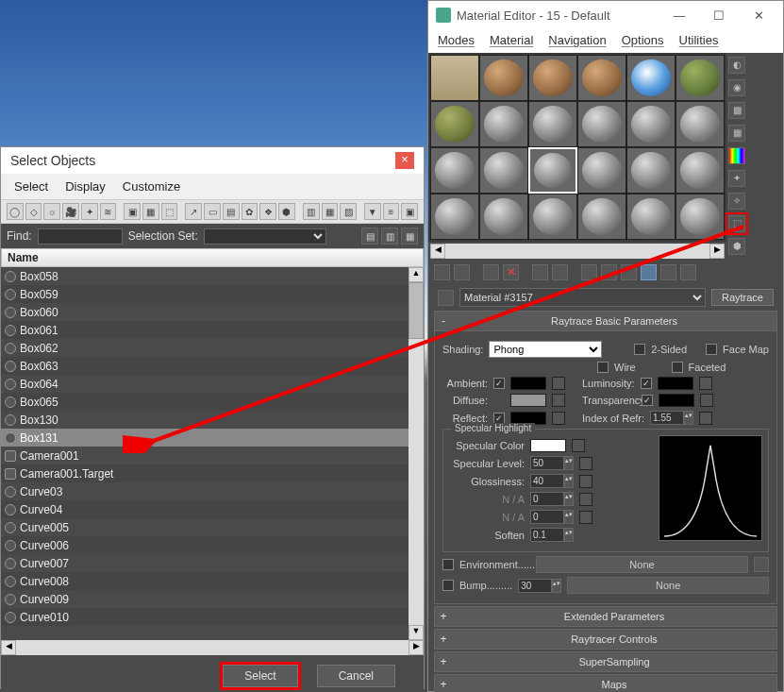  I want to click on ambient-checkbox, so click(499, 383).